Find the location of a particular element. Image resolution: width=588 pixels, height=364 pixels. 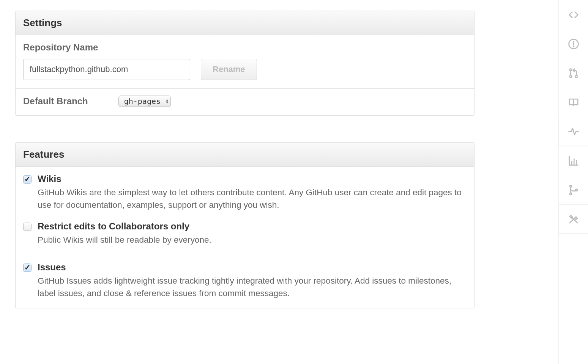

nav-pulse-icon is located at coordinates (573, 131).